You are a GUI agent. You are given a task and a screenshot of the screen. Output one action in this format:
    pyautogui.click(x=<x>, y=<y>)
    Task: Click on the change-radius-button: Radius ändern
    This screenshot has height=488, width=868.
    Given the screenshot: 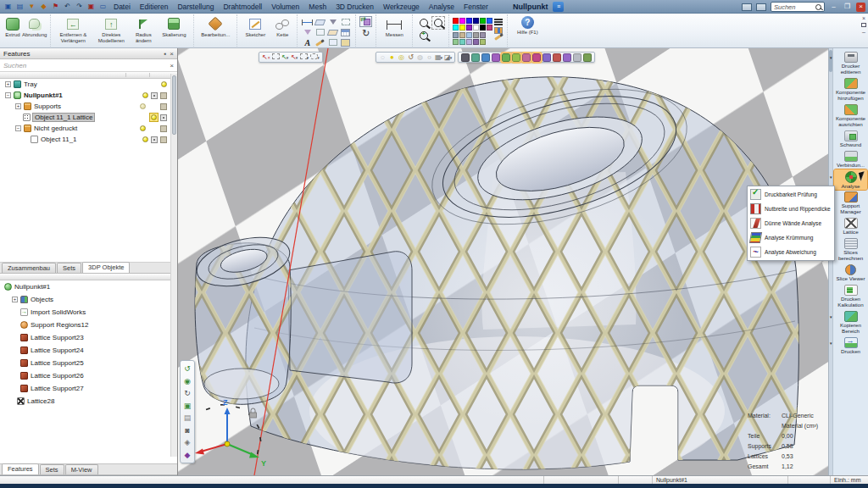 What is the action you would take?
    pyautogui.click(x=143, y=30)
    